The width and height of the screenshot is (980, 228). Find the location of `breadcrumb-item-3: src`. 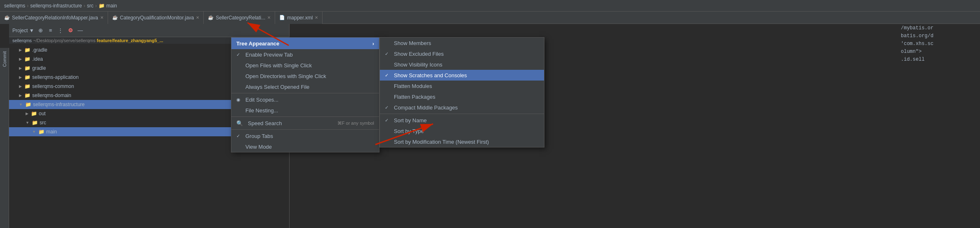

breadcrumb-item-3: src is located at coordinates (90, 6).